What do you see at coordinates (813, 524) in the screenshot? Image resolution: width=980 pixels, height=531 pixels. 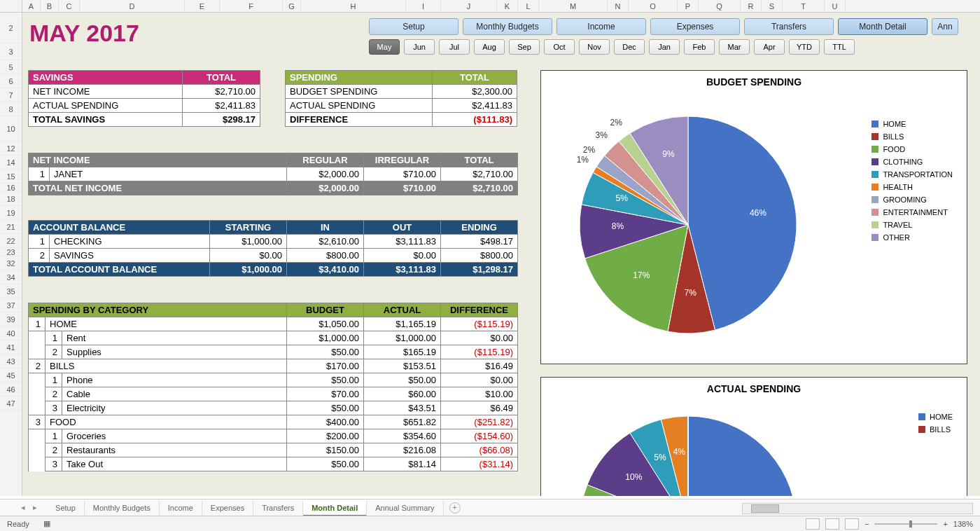 I see `view-normal-button` at bounding box center [813, 524].